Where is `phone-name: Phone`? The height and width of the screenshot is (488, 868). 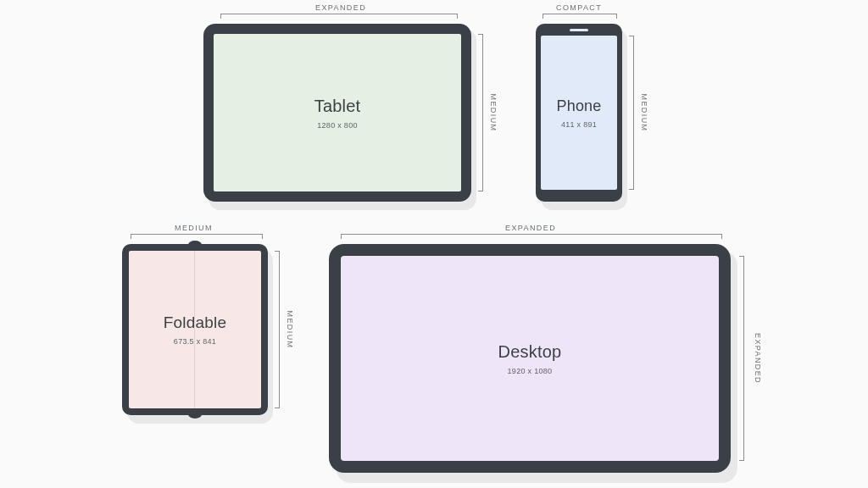
phone-name: Phone is located at coordinates (578, 107).